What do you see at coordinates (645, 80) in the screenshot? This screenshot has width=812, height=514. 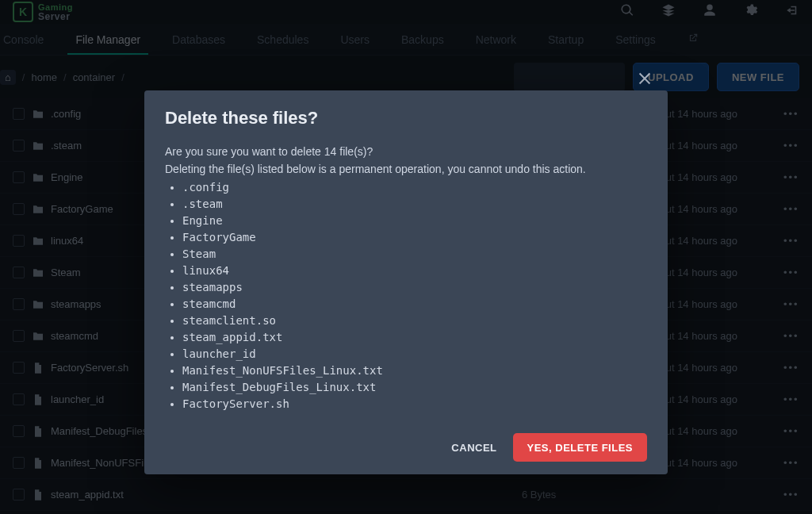 I see `close-icon` at bounding box center [645, 80].